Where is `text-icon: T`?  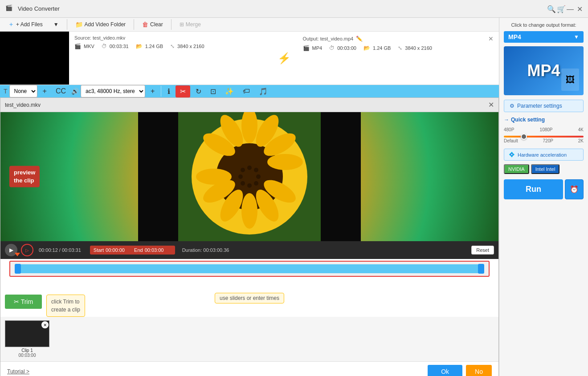 text-icon: T is located at coordinates (5, 91).